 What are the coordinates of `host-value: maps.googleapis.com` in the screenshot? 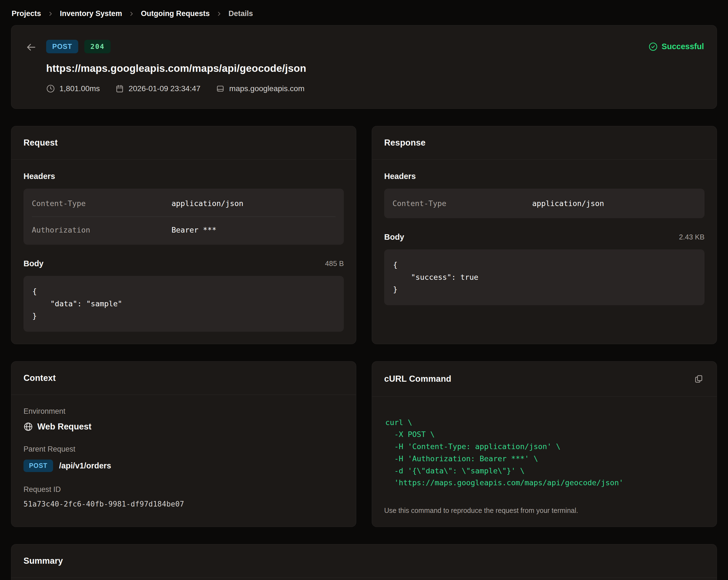 It's located at (267, 89).